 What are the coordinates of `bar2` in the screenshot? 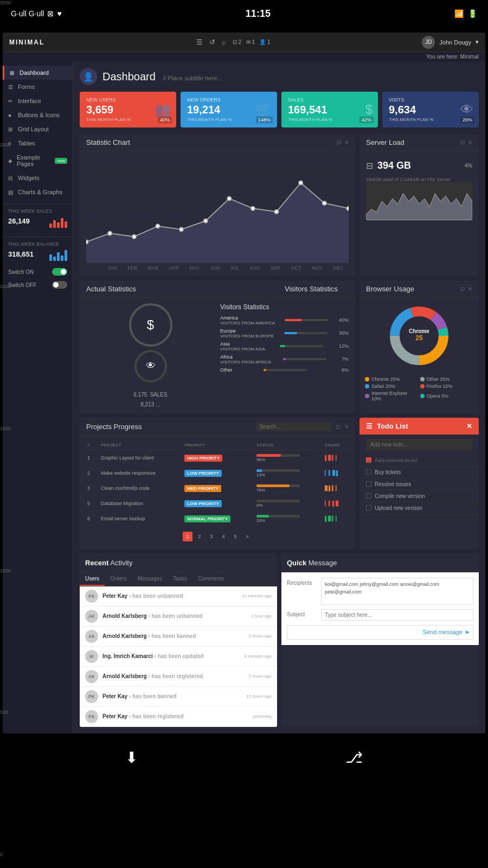 It's located at (54, 224).